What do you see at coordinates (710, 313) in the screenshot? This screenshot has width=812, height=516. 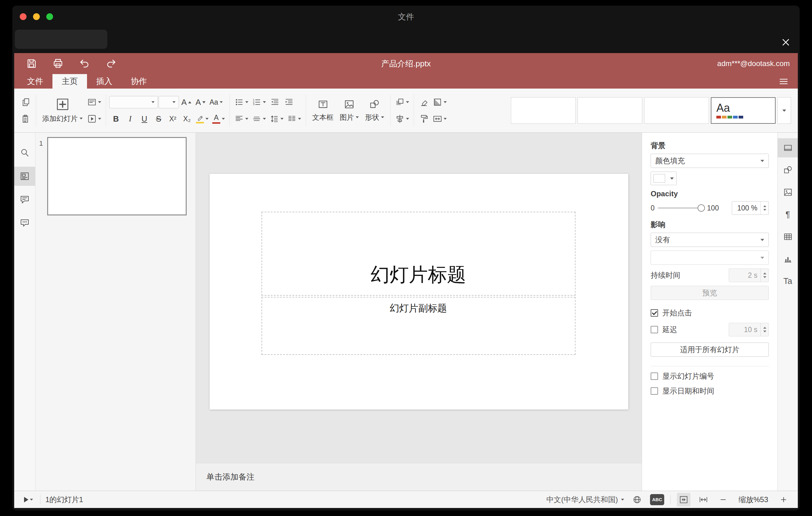 I see `start-on-click-row: 开始点击` at bounding box center [710, 313].